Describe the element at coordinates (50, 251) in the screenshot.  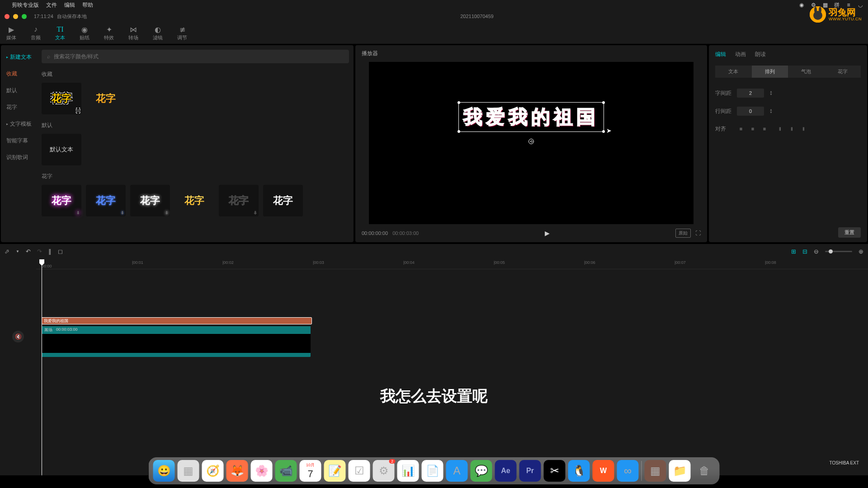
I see `split-tool: ‖` at that location.